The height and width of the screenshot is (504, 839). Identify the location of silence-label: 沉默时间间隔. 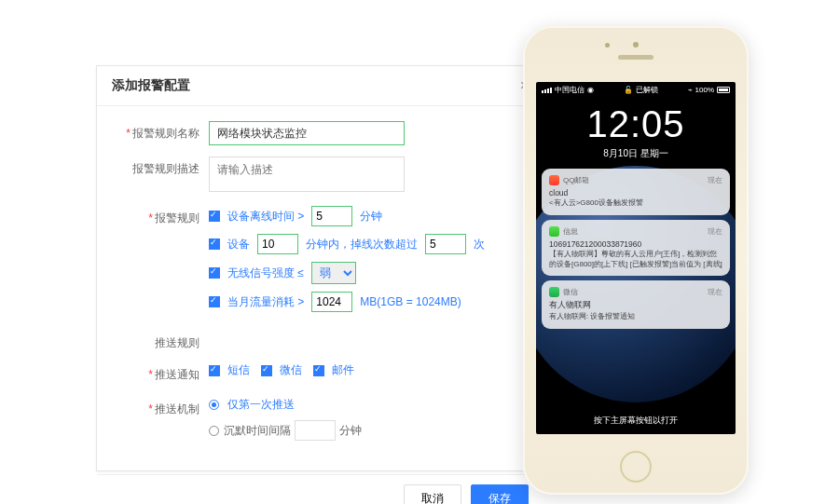
(257, 430).